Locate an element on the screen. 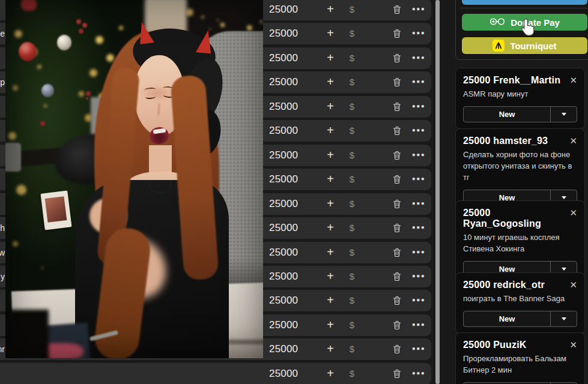  donation-username: Frenk__Martin is located at coordinates (527, 80).